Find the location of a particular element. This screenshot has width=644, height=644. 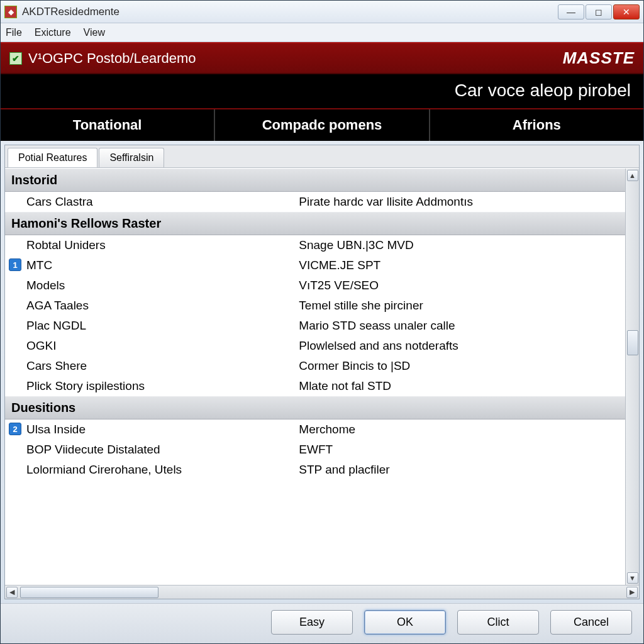

check-icon: ✔ is located at coordinates (16, 58).